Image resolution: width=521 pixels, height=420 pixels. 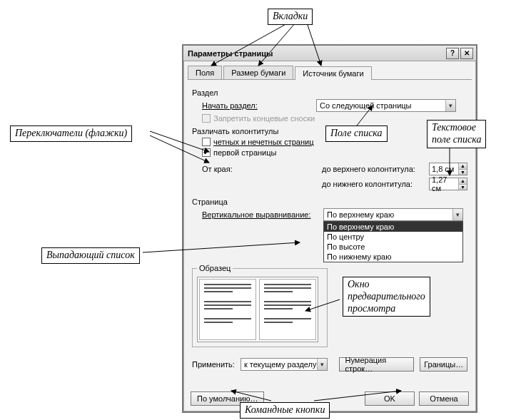 What do you see at coordinates (393, 257) in the screenshot?
I see `valign-option: По нижнему краю` at bounding box center [393, 257].